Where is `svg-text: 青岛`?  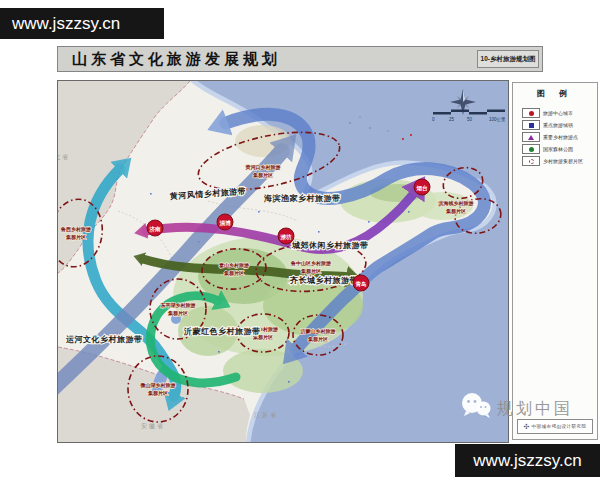 svg-text: 青岛 is located at coordinates (360, 284).